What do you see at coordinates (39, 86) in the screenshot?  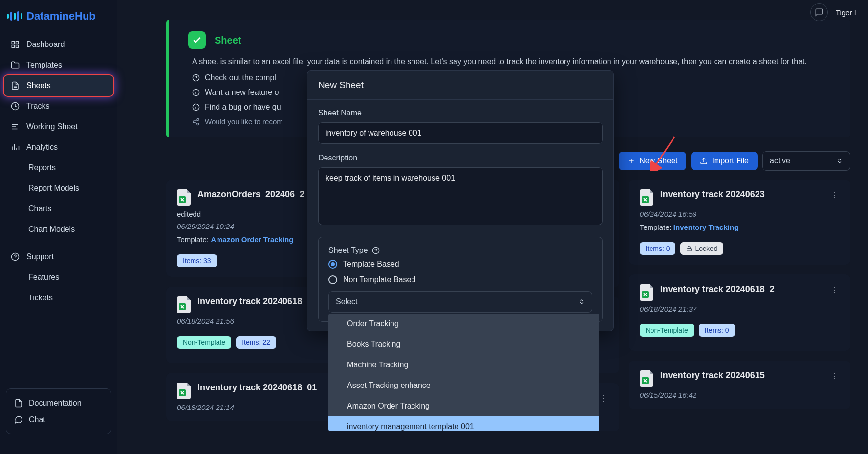 I see `sidebar-item-label: Sheets` at bounding box center [39, 86].